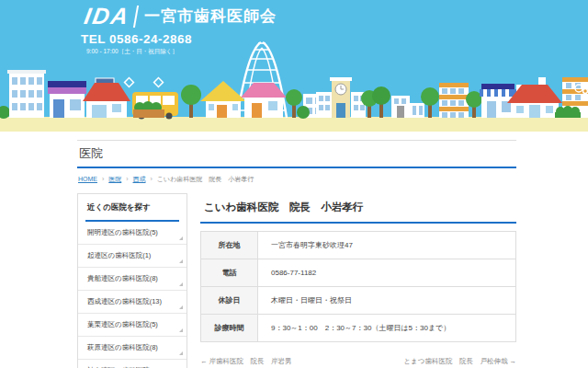 The height and width of the screenshot is (368, 588). Describe the element at coordinates (132, 364) in the screenshot. I see `sidebar-item-kamiyama: 神山連区の歯科医院(10)` at that location.